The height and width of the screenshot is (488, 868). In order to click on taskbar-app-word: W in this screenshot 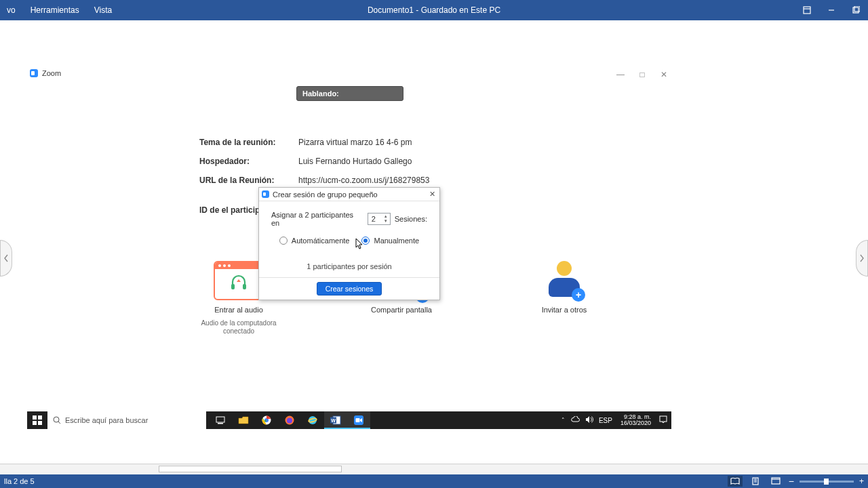, I will do `click(336, 420)`.